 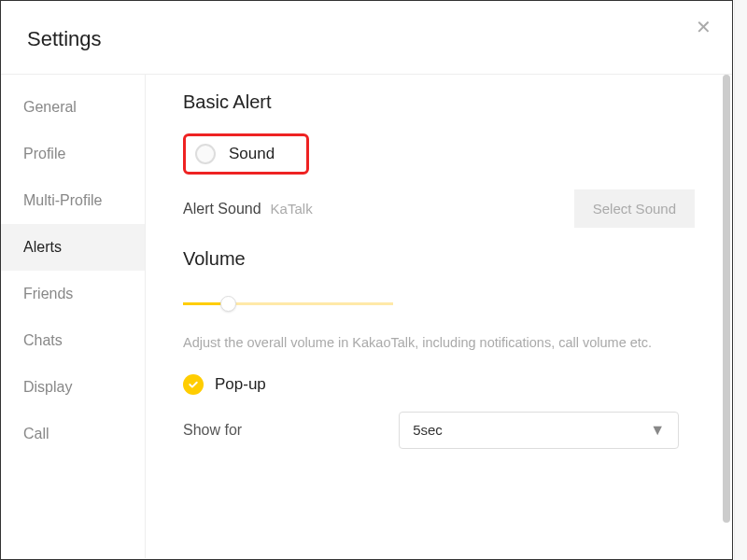 I want to click on alert-sound-row: Alert Sound KaTalk Select Sound, so click(x=439, y=209).